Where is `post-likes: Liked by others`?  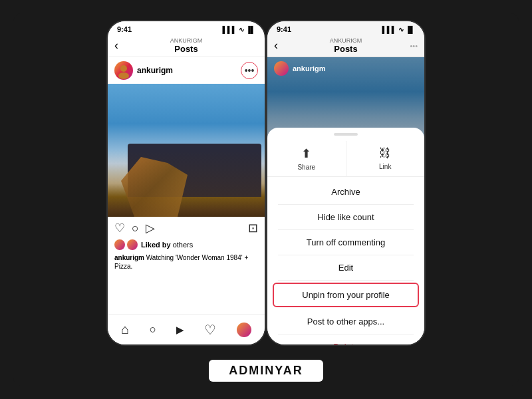
post-likes: Liked by others is located at coordinates (186, 246).